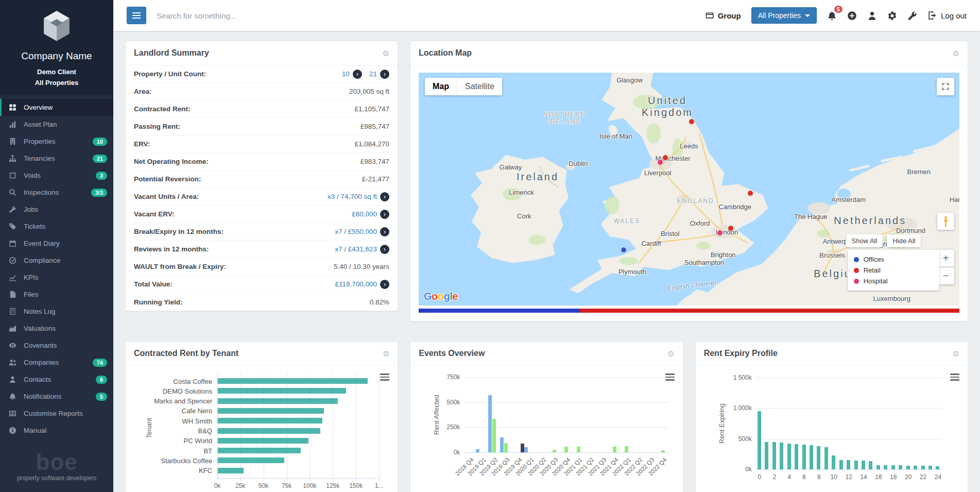 The image size is (980, 492). Describe the element at coordinates (171, 53) in the screenshot. I see `panel-title: Landlord Summary` at that location.